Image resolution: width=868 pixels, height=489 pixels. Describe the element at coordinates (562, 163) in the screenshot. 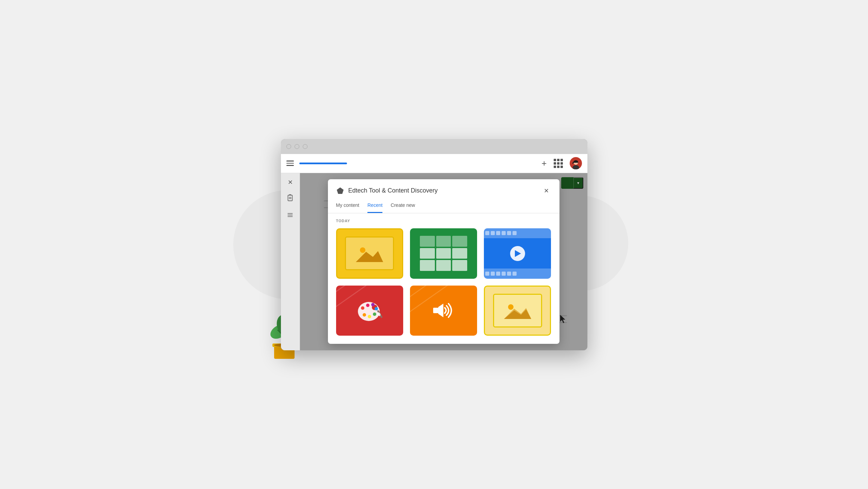

I see `nav-actions: +` at that location.